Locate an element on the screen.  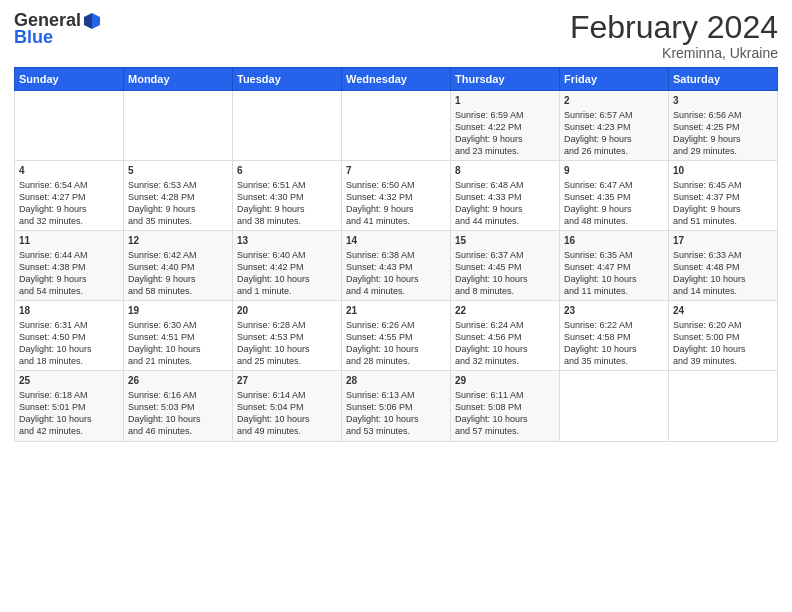
cell-text: Sunset: 4:45 PM is located at coordinates (505, 267).